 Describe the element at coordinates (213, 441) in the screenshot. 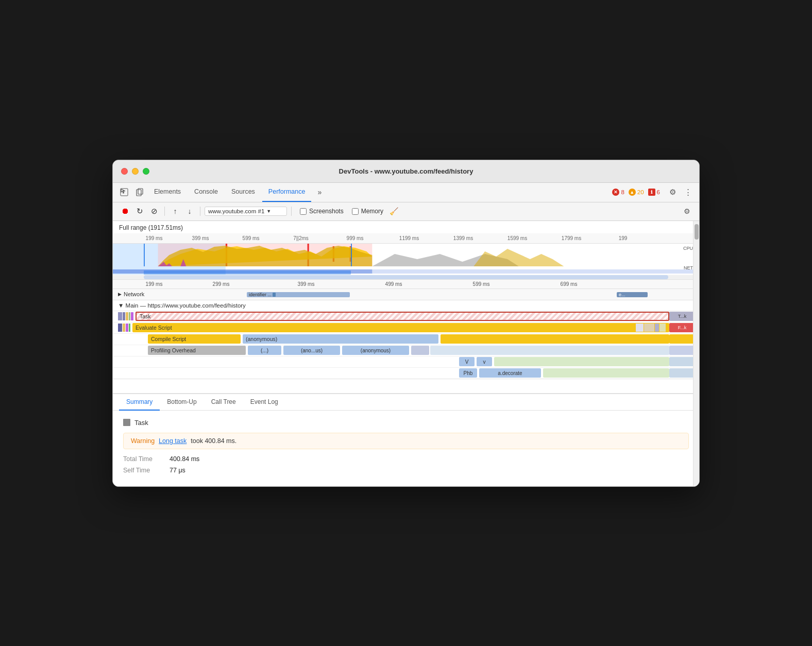

I see `warning-text: took 400.84 ms.` at that location.